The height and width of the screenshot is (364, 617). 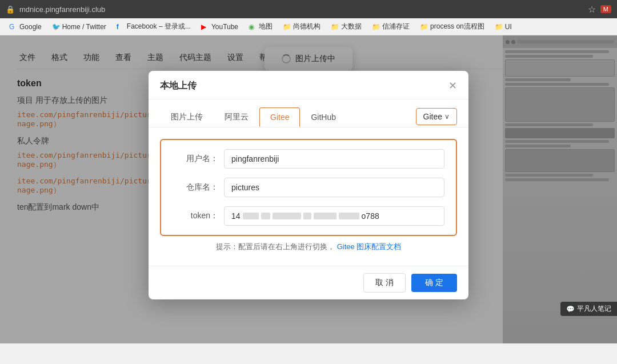 What do you see at coordinates (452, 26) in the screenshot?
I see `bookmark-folder4: 📁 process on流程图` at bounding box center [452, 26].